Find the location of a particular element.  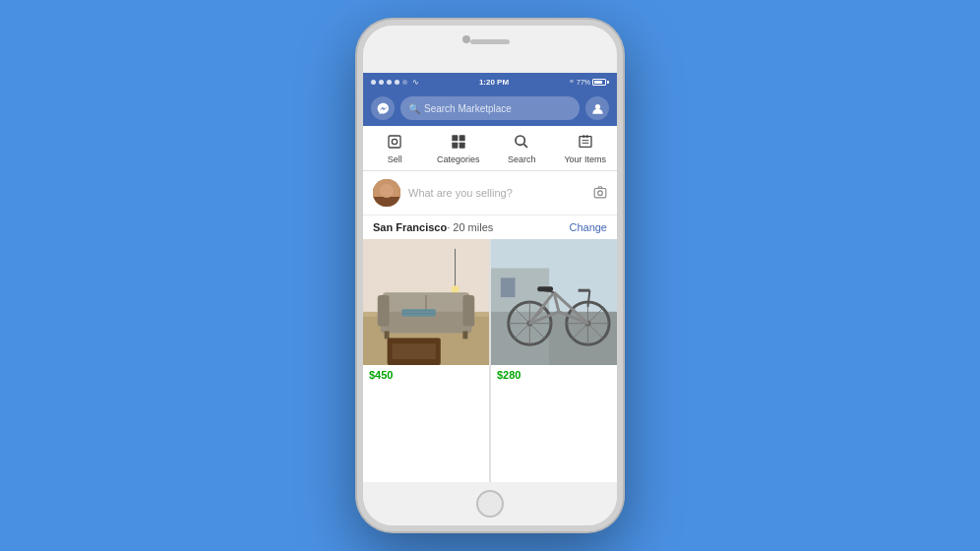

distance-text: · 20 miles is located at coordinates (470, 227).